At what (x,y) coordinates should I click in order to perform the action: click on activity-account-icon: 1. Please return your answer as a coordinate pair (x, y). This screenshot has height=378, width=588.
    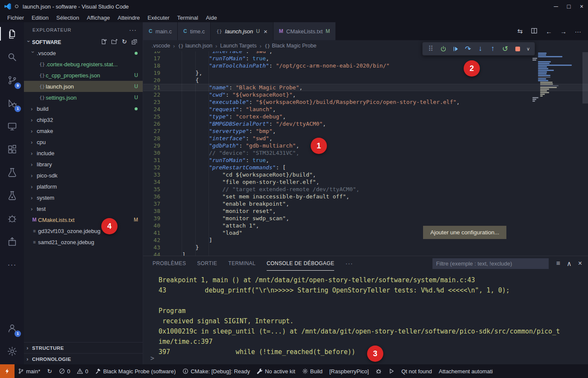
    Looking at the image, I should click on (12, 328).